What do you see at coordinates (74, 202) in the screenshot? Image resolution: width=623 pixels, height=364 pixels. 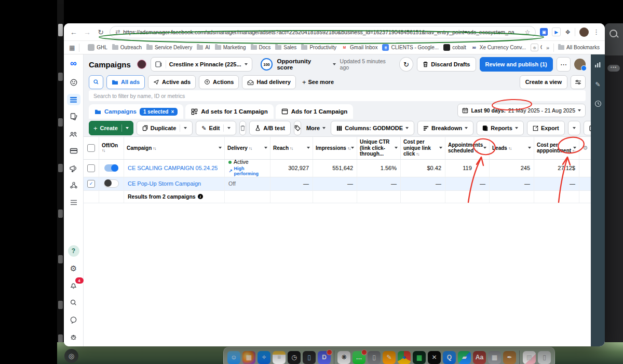 I see `all-tools-icon` at bounding box center [74, 202].